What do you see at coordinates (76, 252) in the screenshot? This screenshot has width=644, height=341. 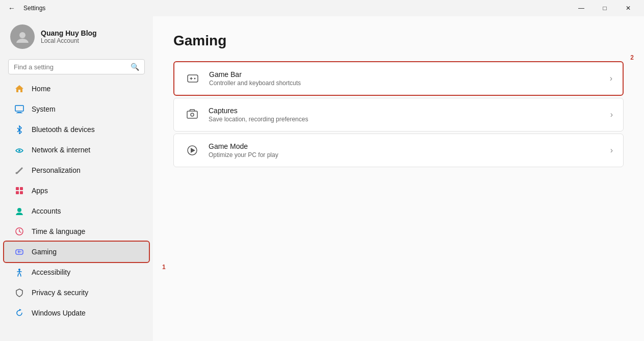 I see `sidebar-item-gaming: Gaming` at bounding box center [76, 252].